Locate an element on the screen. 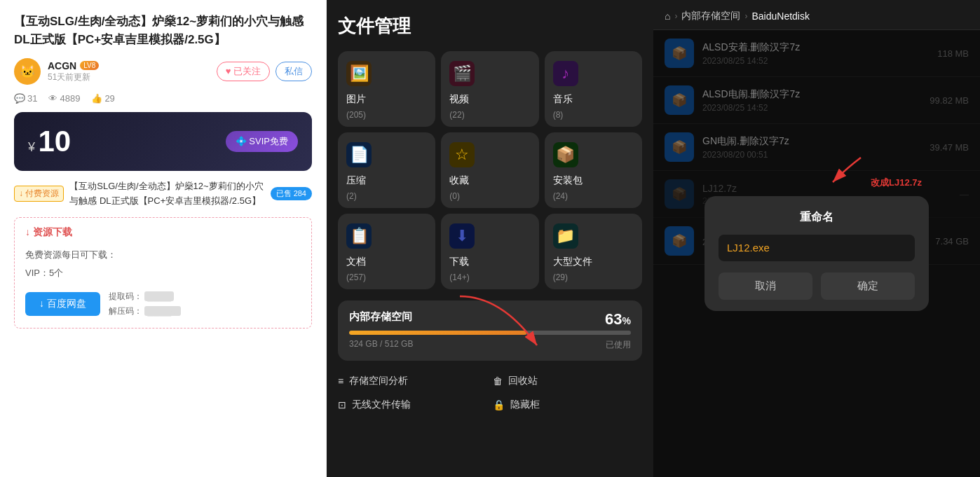 This screenshot has height=477, width=980. storage-percent-value: 63 is located at coordinates (613, 319).